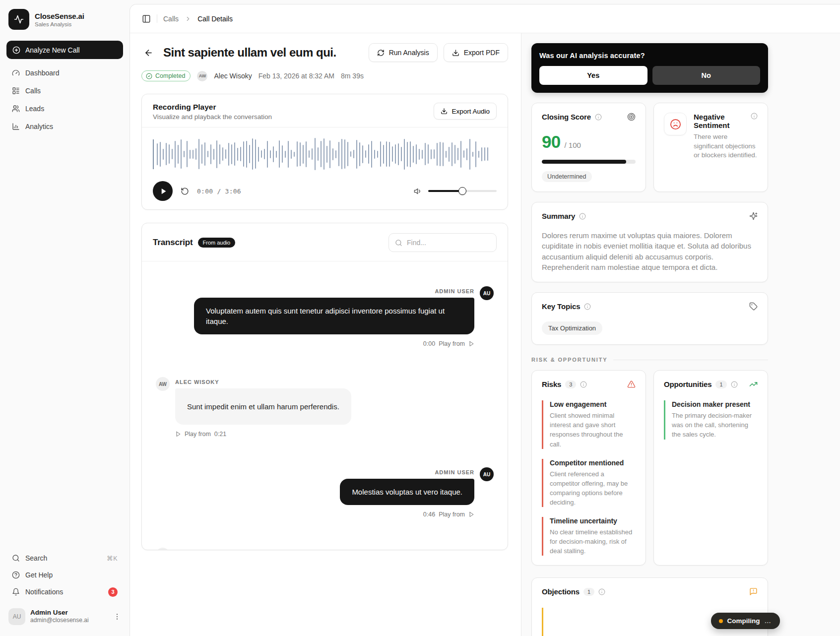 This screenshot has width=840, height=636. I want to click on play-from-control: 0:00 Play from, so click(449, 344).